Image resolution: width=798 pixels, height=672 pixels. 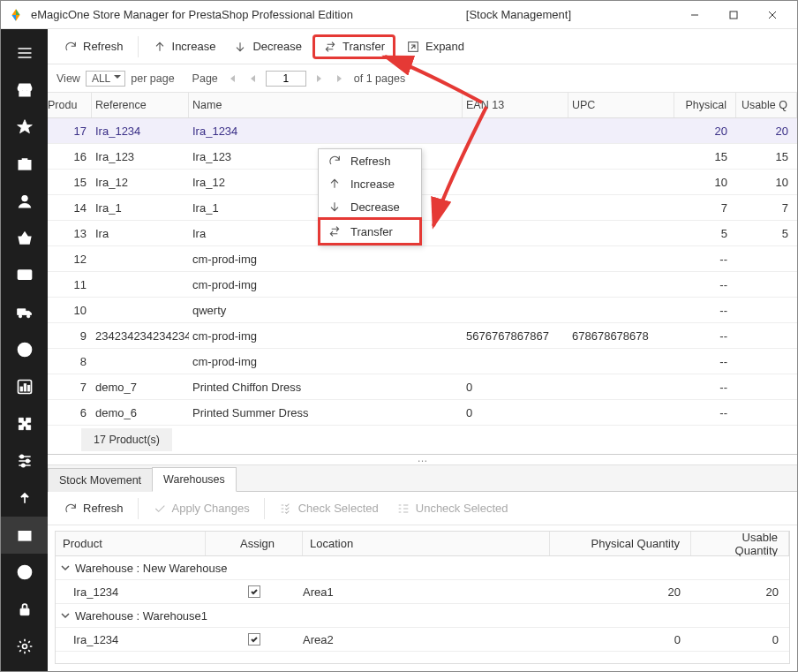 I want to click on sidebar-stats-icon, so click(x=25, y=387).